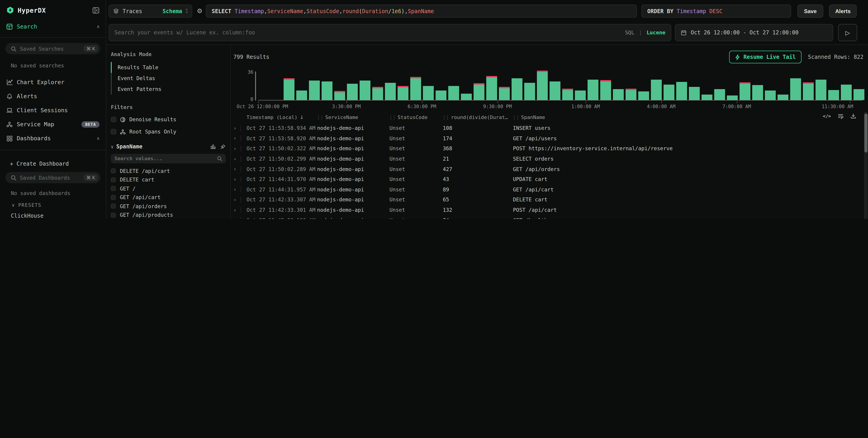 Image resolution: width=868 pixels, height=438 pixels. I want to click on sidebar-collapse-icon, so click(96, 10).